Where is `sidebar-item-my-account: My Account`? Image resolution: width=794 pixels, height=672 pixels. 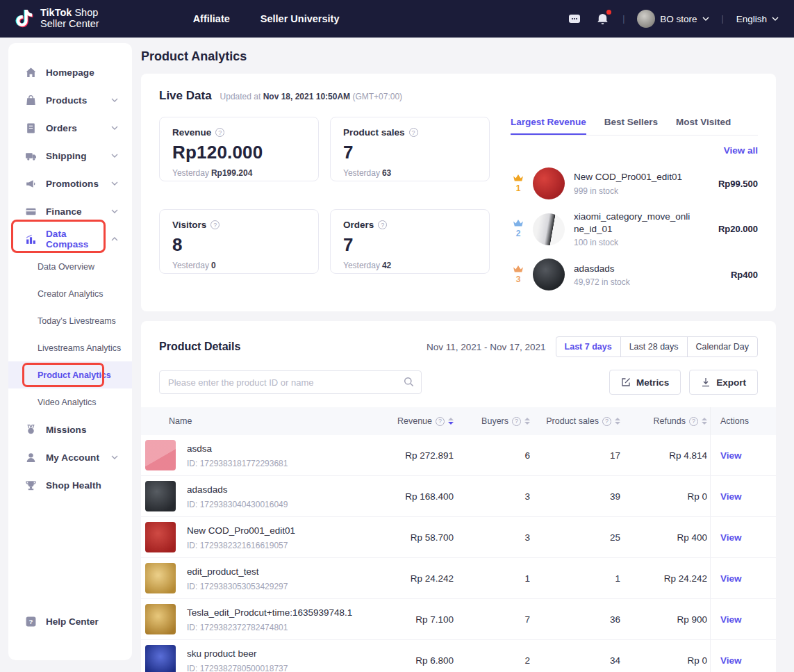
sidebar-item-my-account: My Account is located at coordinates (70, 457).